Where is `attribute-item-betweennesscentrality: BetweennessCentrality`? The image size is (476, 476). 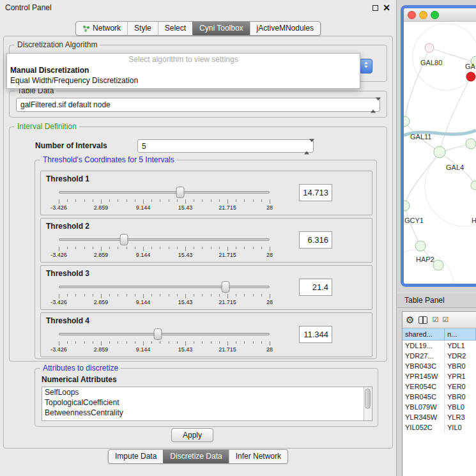
attribute-item-betweennesscentrality: BetweennessCentrality is located at coordinates (207, 413).